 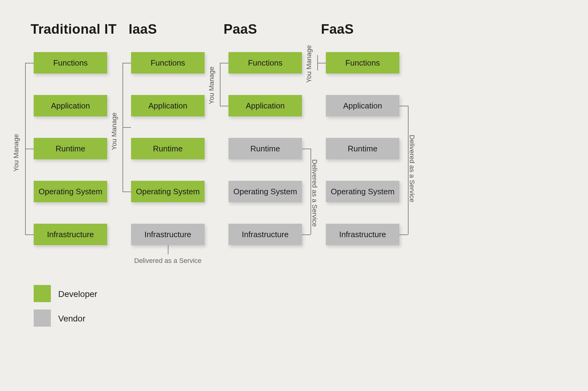 What do you see at coordinates (363, 106) in the screenshot?
I see `box-faas-application: Application` at bounding box center [363, 106].